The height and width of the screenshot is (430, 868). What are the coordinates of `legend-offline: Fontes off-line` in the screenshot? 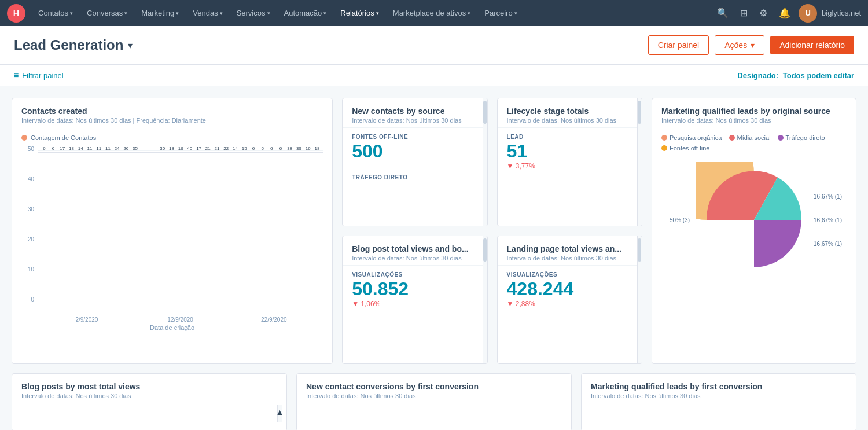 It's located at (686, 148).